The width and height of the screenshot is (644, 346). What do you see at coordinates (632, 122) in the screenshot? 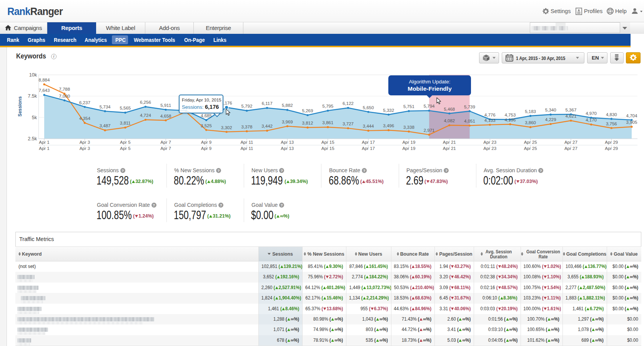
I see `svg-text: 3,905` at bounding box center [632, 122].